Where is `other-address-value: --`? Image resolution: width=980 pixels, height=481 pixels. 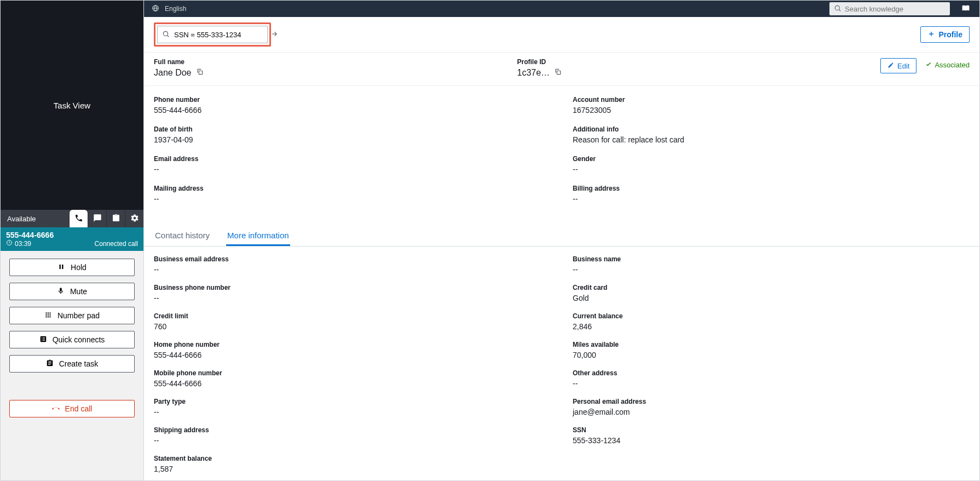
other-address-value: -- is located at coordinates (771, 383).